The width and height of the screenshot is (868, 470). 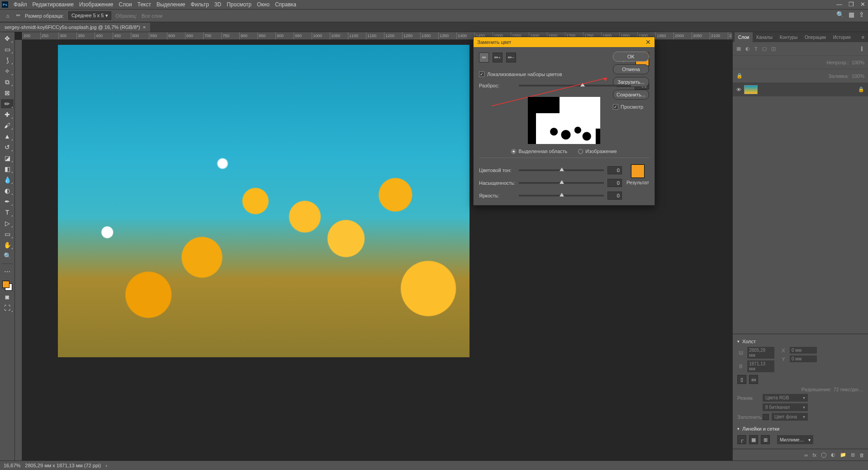 I want to click on save-button: Сохранить..., so click(x=631, y=95).